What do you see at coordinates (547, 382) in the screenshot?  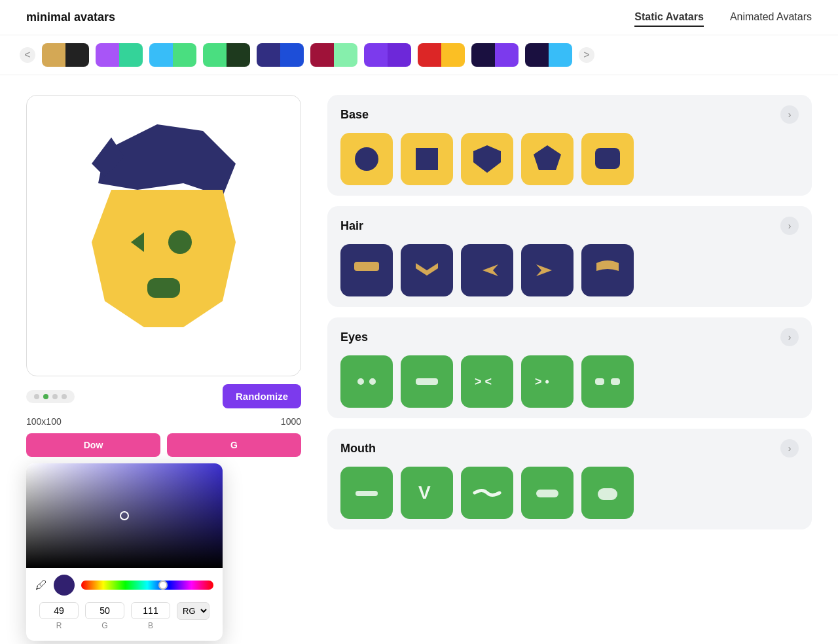 I see `eyes-option-3: > •` at bounding box center [547, 382].